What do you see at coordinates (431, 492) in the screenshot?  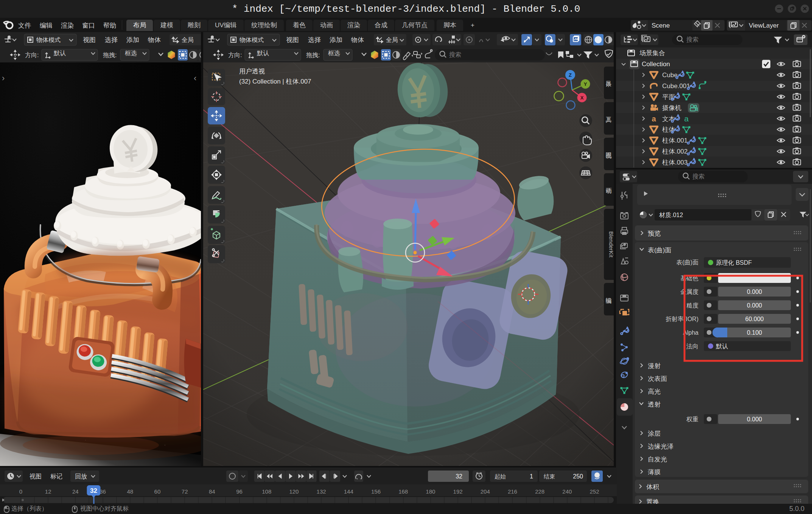 I see `svg-text: 180` at bounding box center [431, 492].